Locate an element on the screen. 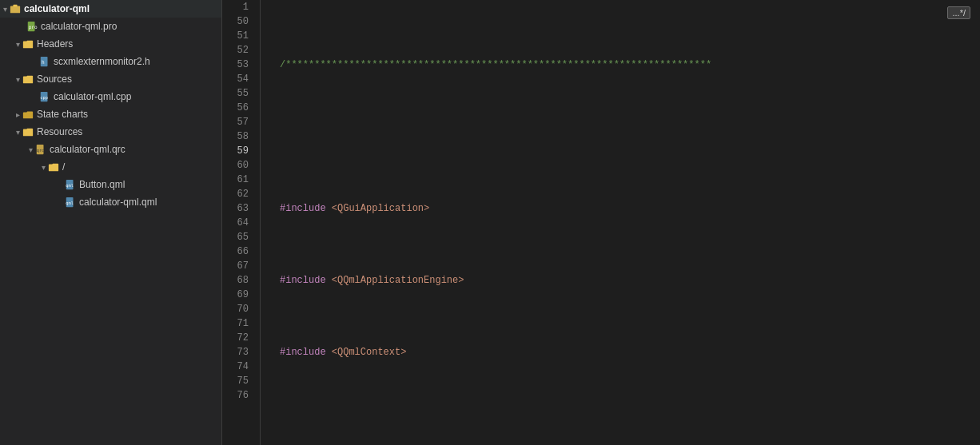 The width and height of the screenshot is (980, 445). code-kw-53: #include is located at coordinates (303, 352).